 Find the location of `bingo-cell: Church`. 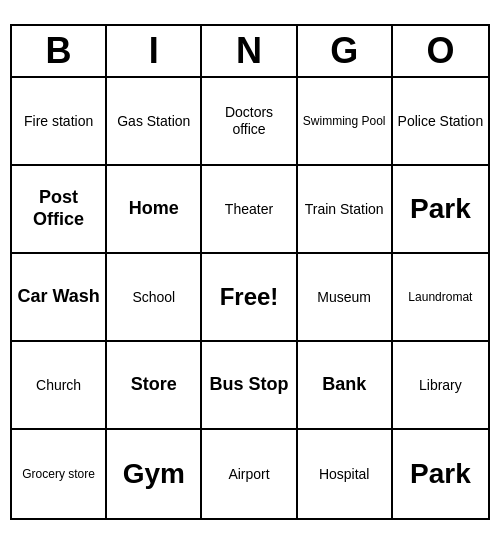

bingo-cell: Church is located at coordinates (60, 386).